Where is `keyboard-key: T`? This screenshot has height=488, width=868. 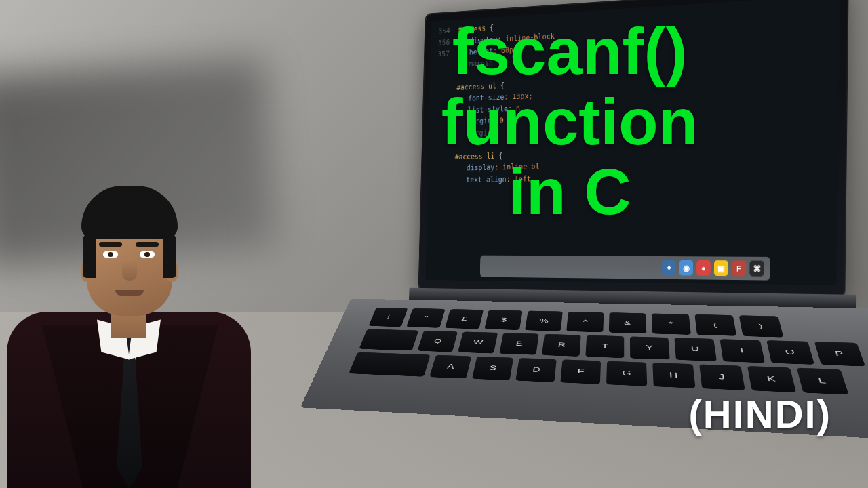 keyboard-key: T is located at coordinates (605, 346).